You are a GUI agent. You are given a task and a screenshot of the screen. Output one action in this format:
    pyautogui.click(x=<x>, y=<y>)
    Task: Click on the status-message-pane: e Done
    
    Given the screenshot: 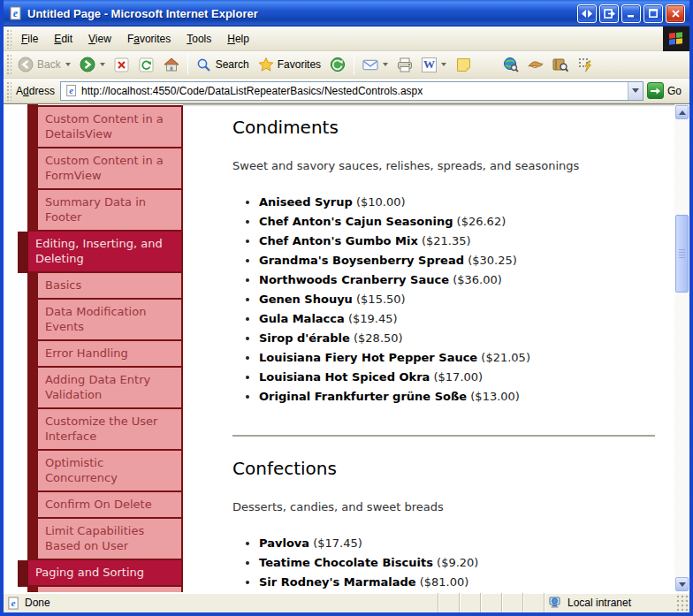 What is the action you would take?
    pyautogui.click(x=221, y=603)
    